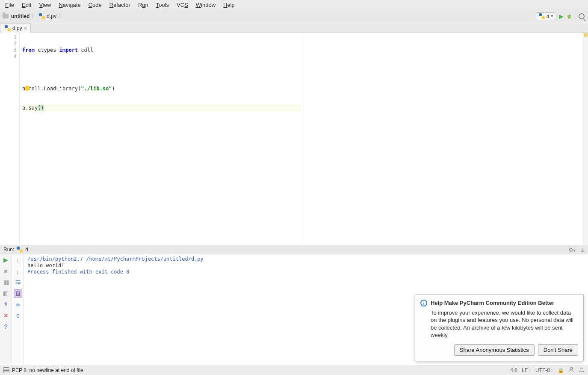  What do you see at coordinates (561, 16) in the screenshot?
I see `toolbar-right: d ▾ ▶` at bounding box center [561, 16].